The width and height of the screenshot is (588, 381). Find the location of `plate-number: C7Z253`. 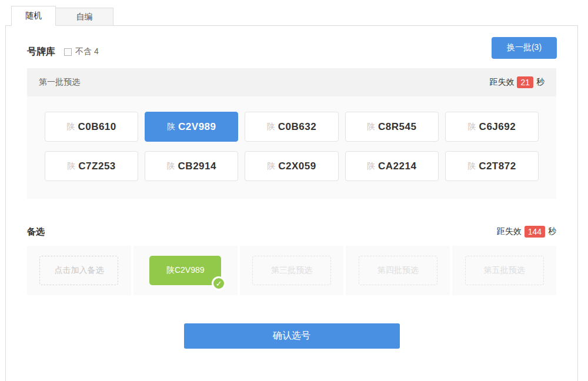

plate-number: C7Z253 is located at coordinates (96, 166).